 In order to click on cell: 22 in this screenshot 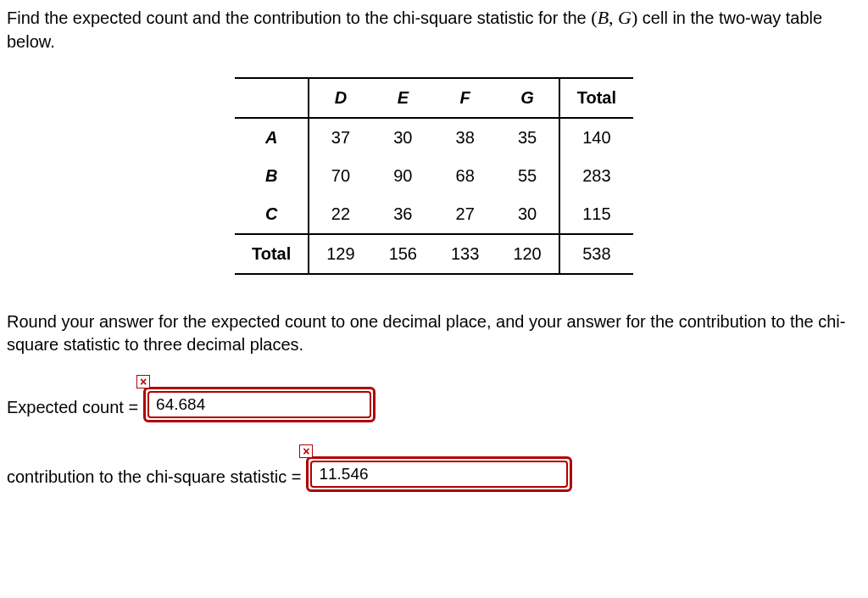, I will do `click(340, 215)`.